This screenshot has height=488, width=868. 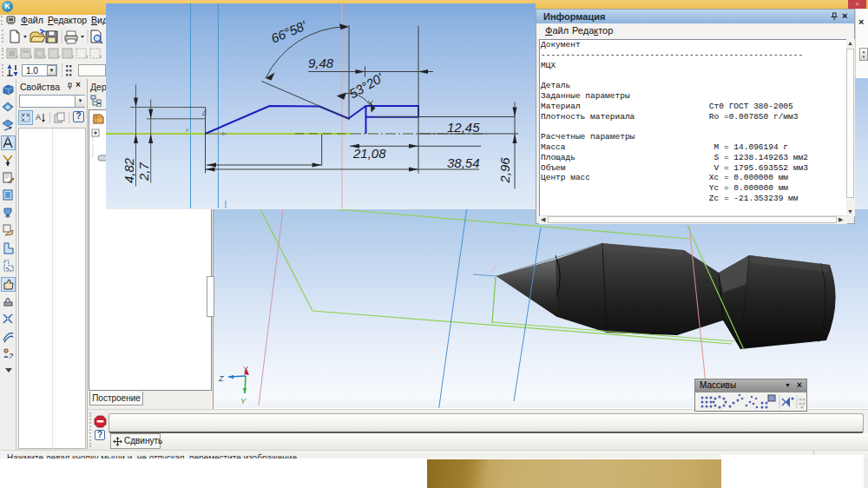 What do you see at coordinates (144, 172) in the screenshot?
I see `svg-text: 2,7` at bounding box center [144, 172].